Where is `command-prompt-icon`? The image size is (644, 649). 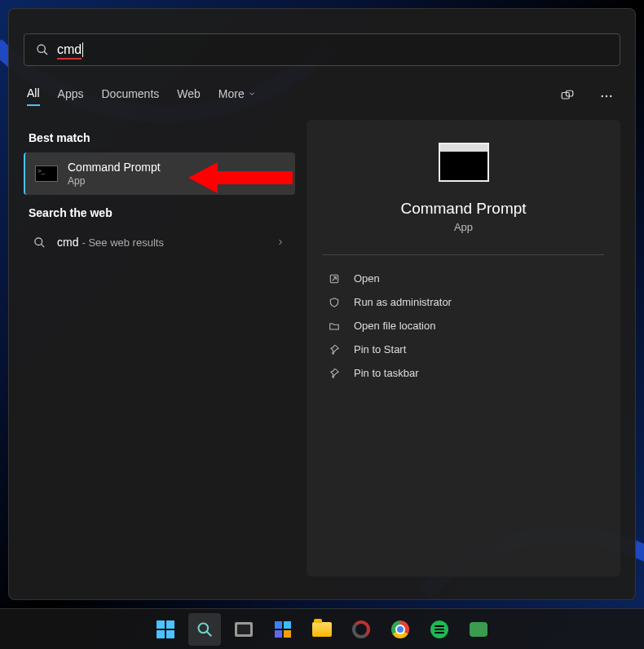
command-prompt-icon is located at coordinates (46, 174).